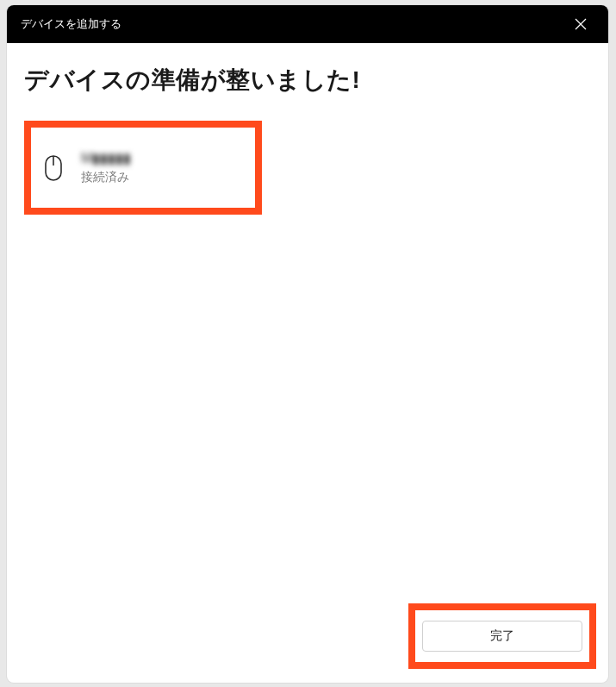  I want to click on mouse-icon, so click(53, 168).